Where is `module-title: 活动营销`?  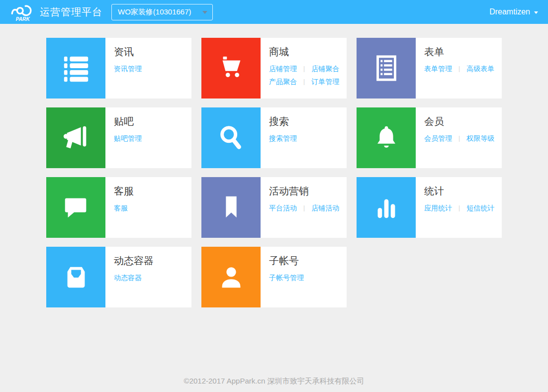
module-title: 活动营销 is located at coordinates (304, 191).